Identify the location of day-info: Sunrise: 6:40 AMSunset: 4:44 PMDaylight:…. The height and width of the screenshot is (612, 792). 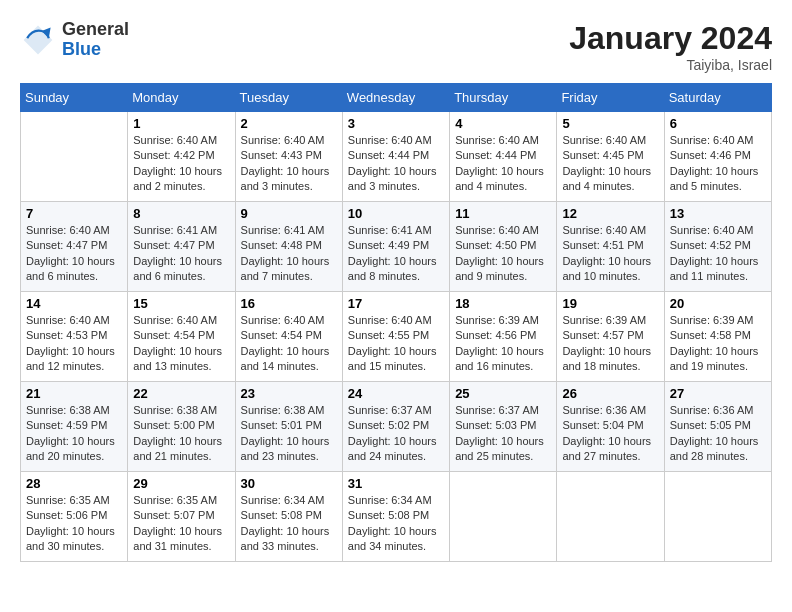
(503, 164).